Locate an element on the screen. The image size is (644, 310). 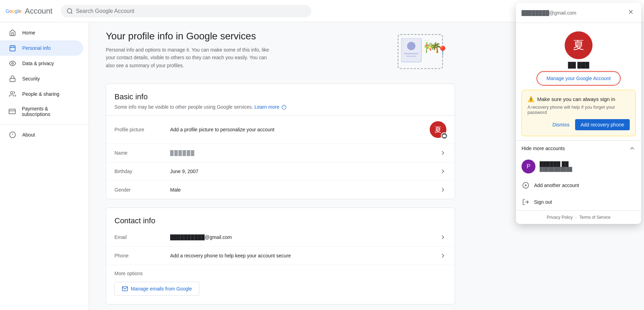
sidebar-item-about: About is located at coordinates (42, 135).